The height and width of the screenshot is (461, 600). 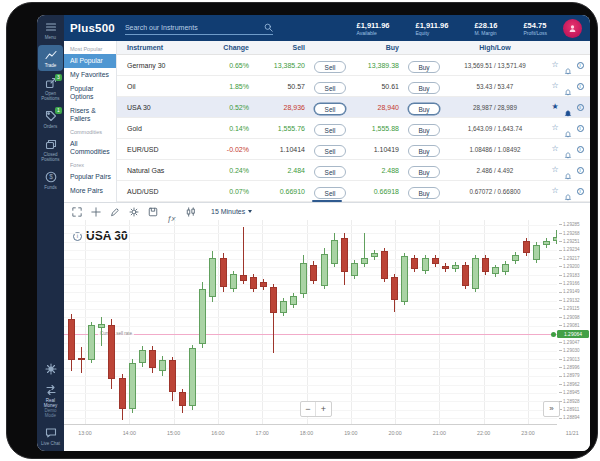 What do you see at coordinates (96, 212) in the screenshot?
I see `crosshair-icon` at bounding box center [96, 212].